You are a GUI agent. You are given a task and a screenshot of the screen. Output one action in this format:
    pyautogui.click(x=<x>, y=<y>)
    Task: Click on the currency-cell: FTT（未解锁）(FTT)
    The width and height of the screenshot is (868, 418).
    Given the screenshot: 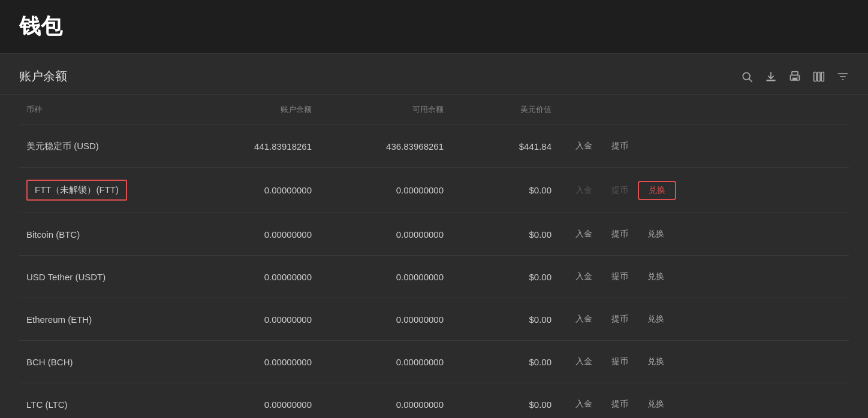 What is the action you would take?
    pyautogui.click(x=103, y=190)
    